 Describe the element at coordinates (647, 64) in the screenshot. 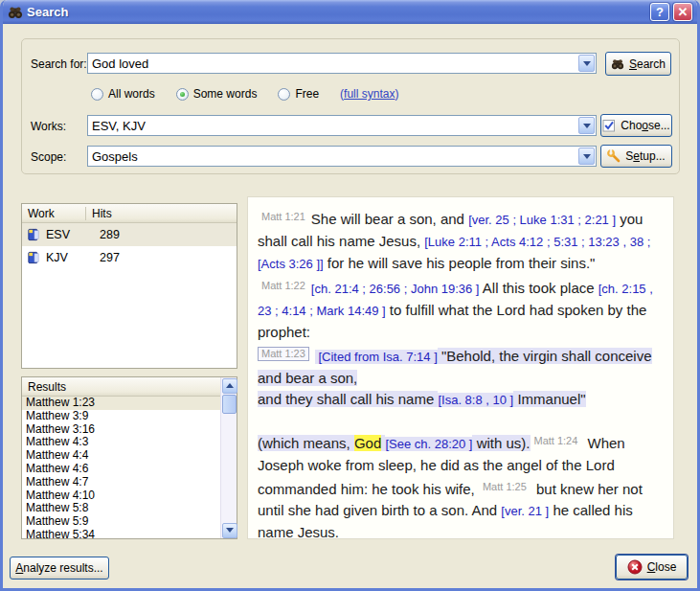

I see `search-button-label: Search` at that location.